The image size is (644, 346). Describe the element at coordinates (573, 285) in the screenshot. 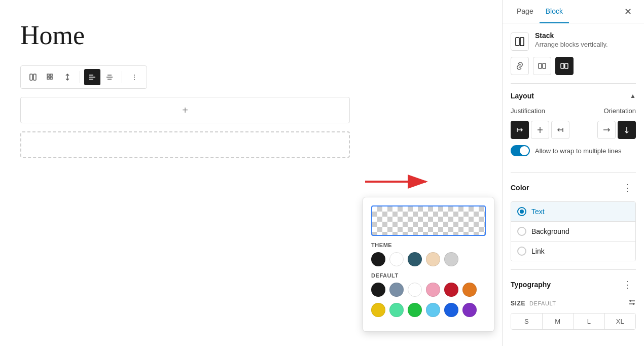

I see `typography-header: Typography ⋮` at that location.